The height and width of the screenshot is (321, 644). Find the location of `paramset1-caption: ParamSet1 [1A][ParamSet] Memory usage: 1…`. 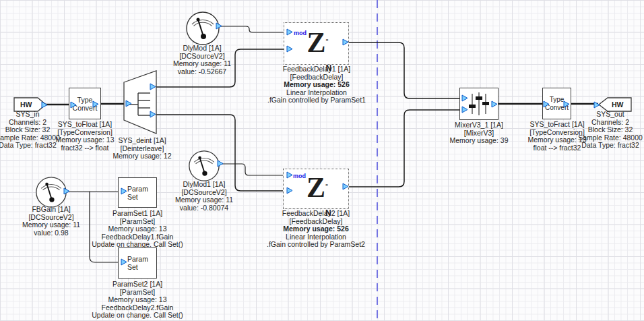

paramset1-caption: ParamSet1 [1A][ParamSet] Memory usage: 1… is located at coordinates (137, 229).